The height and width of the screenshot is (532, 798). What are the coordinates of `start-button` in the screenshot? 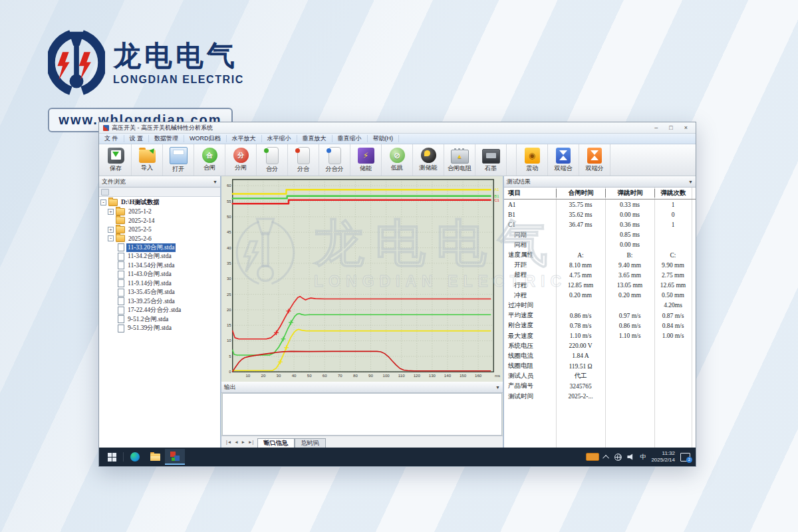 It's located at (112, 457).